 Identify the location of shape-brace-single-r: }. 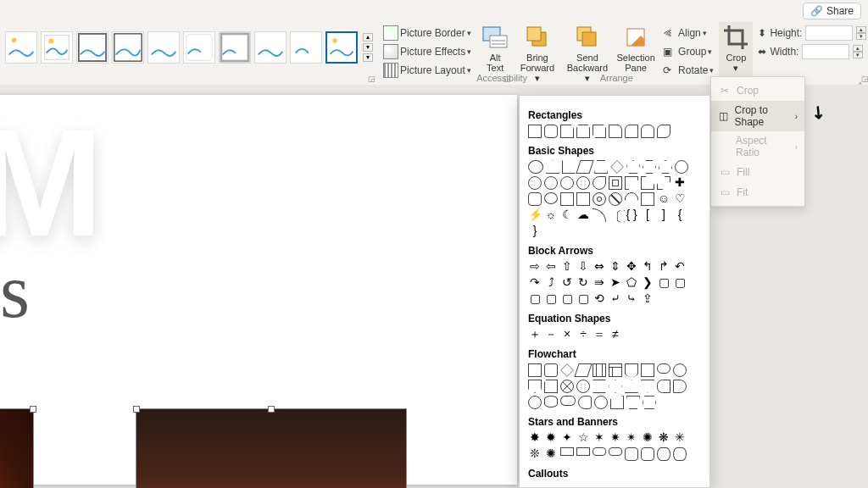
(535, 231).